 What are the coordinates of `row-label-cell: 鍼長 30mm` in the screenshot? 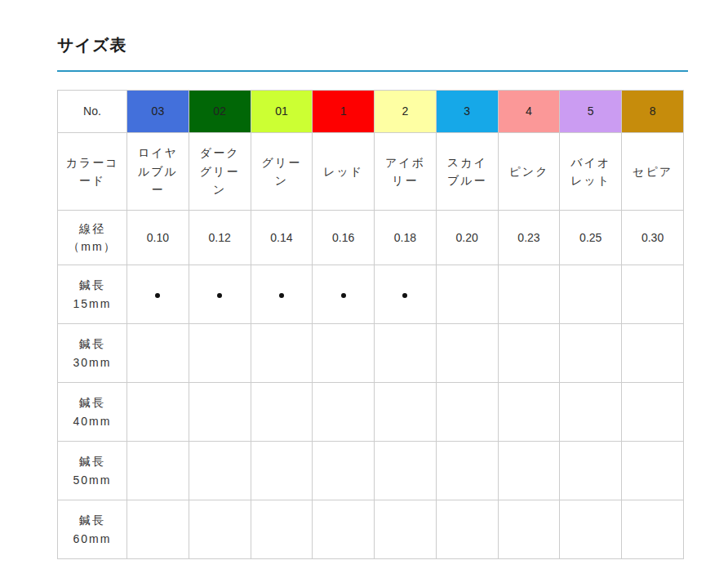 It's located at (93, 353).